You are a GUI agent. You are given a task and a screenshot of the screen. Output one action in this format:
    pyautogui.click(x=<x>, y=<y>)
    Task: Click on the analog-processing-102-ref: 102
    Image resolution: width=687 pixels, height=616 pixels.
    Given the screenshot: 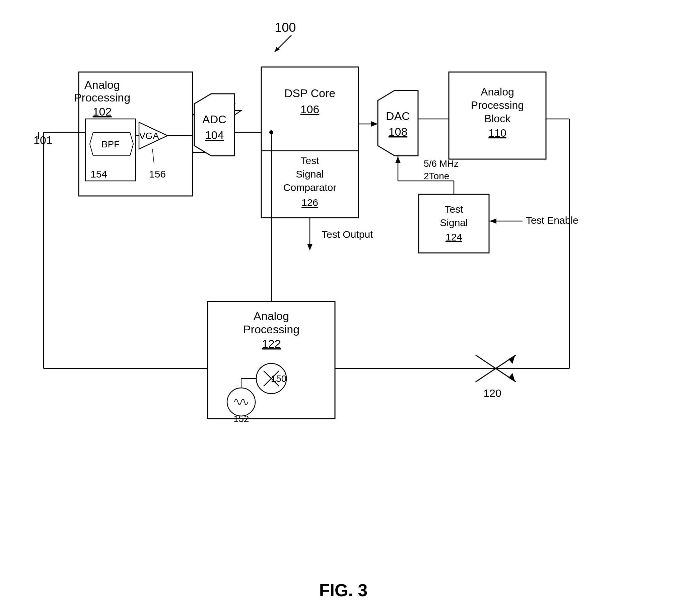 What is the action you would take?
    pyautogui.click(x=102, y=112)
    